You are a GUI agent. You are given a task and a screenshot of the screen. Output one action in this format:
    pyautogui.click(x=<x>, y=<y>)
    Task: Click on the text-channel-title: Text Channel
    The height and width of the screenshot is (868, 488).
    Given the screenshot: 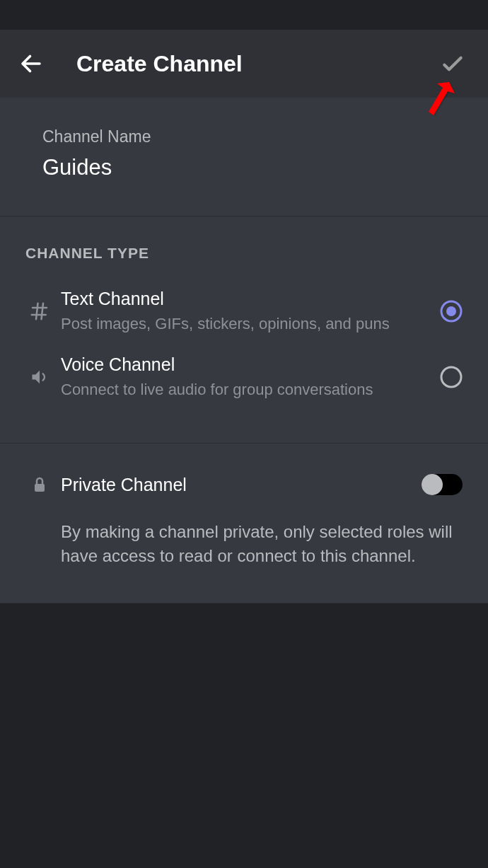 What is the action you would take?
    pyautogui.click(x=250, y=299)
    